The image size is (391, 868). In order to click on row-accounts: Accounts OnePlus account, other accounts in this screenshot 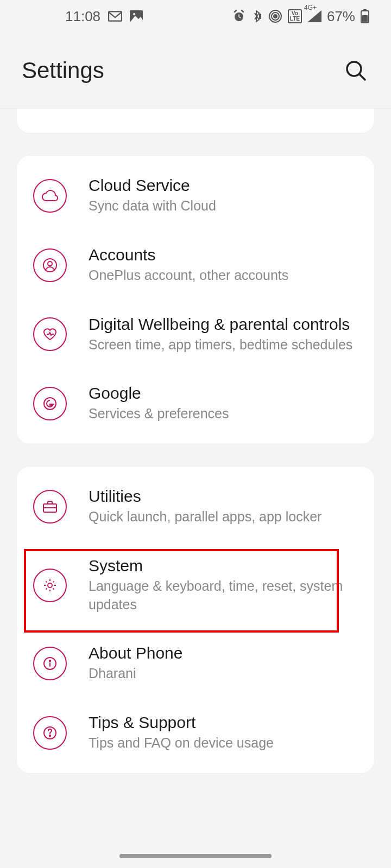, I will do `click(195, 265)`.